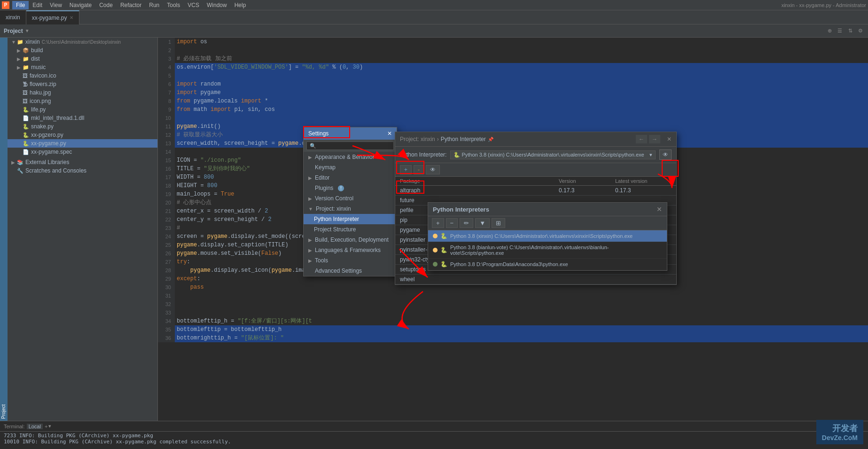  I want to click on tree-root: ▼ 📁 xinxin C:\Users\Administrator\Deskto…, so click(83, 42).